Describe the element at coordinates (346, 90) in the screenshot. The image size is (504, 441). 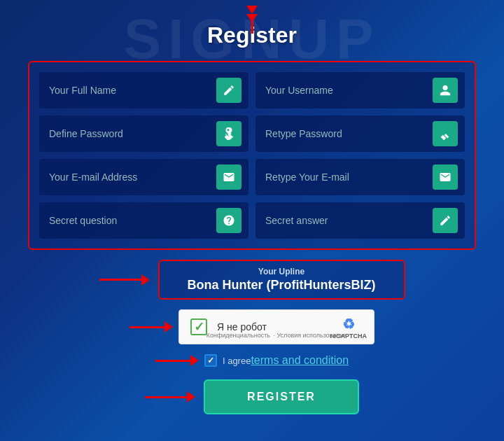
I see `username-input` at that location.